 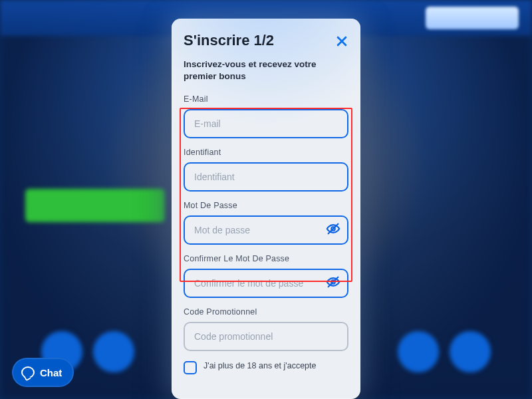 What do you see at coordinates (266, 259) in the screenshot?
I see `confirm-password-label: Confirmer Le Mot De Passe` at bounding box center [266, 259].